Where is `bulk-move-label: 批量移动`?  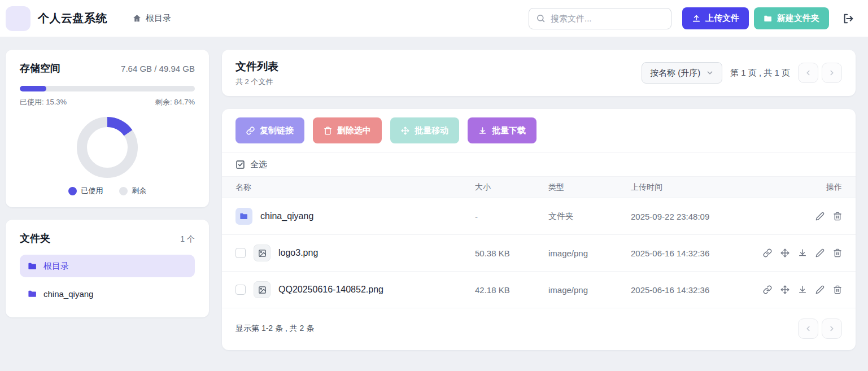 bulk-move-label: 批量移动 is located at coordinates (431, 131).